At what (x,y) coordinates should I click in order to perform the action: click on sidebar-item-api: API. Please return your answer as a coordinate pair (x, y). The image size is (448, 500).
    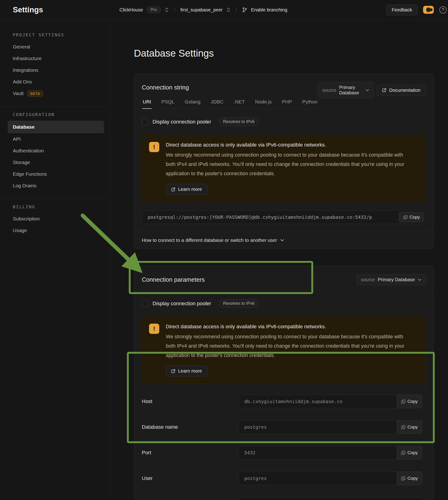
    Looking at the image, I should click on (55, 139).